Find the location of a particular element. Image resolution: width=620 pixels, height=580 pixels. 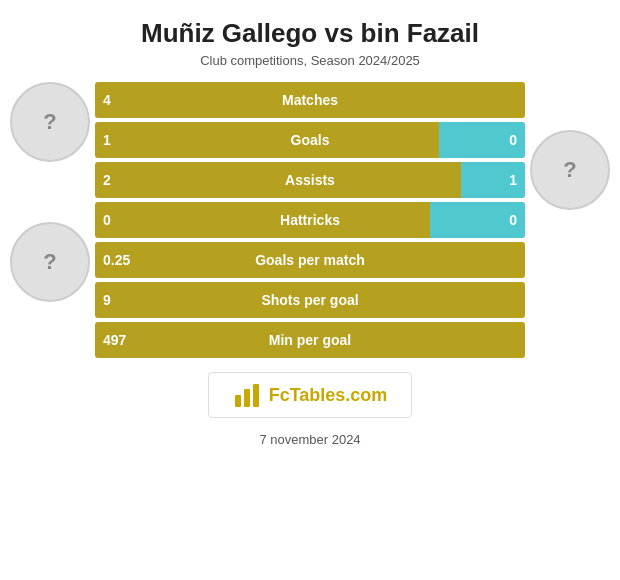

stat-label-hattricks: Hattricks is located at coordinates (310, 220).